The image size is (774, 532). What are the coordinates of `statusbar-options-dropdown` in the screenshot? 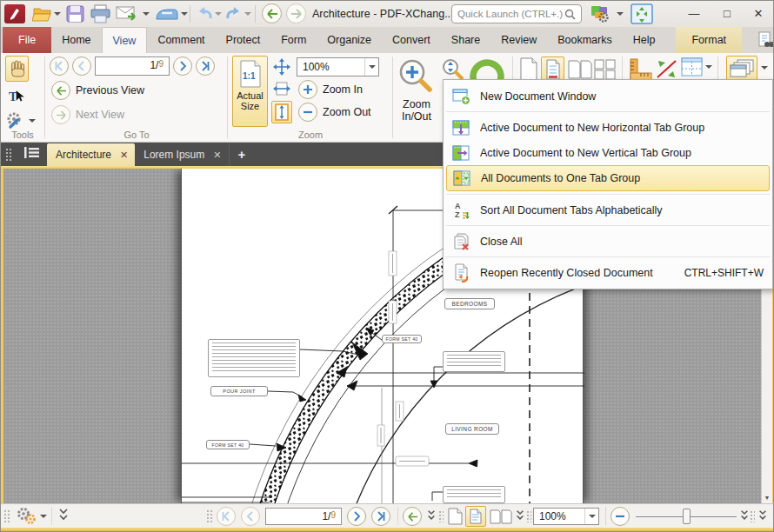 It's located at (43, 516).